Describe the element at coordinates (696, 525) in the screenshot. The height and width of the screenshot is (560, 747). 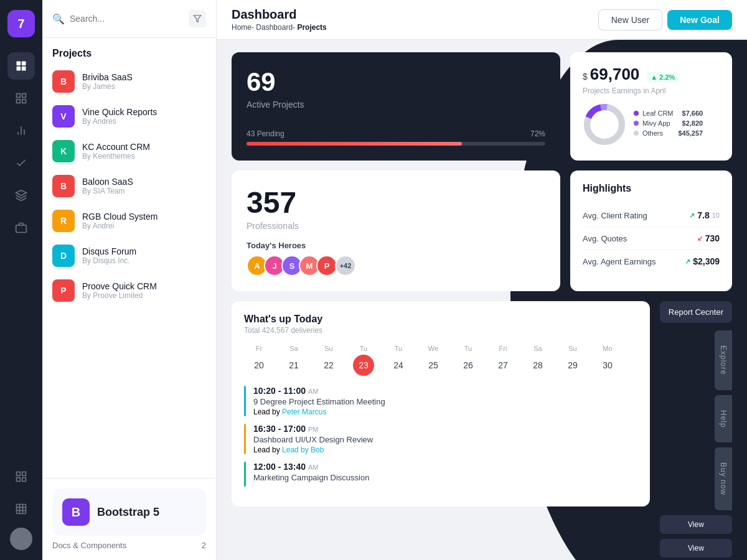
I see `view-button-1: View` at that location.